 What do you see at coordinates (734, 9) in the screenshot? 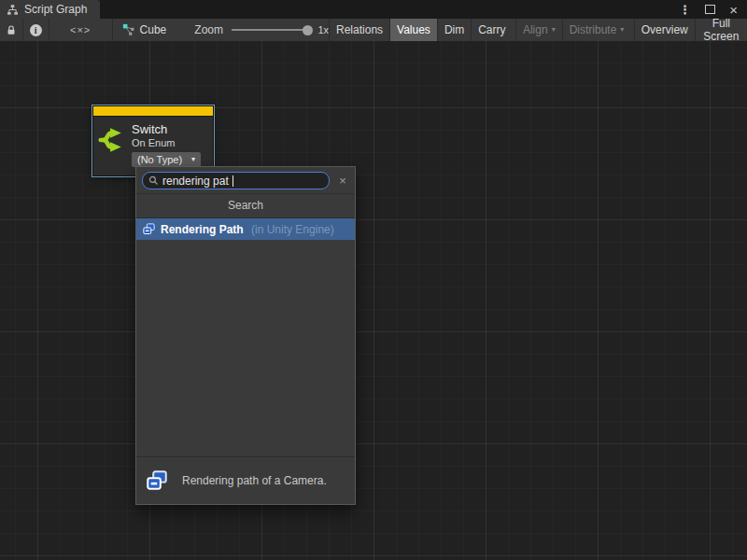
I see `close-icon: ×` at bounding box center [734, 9].